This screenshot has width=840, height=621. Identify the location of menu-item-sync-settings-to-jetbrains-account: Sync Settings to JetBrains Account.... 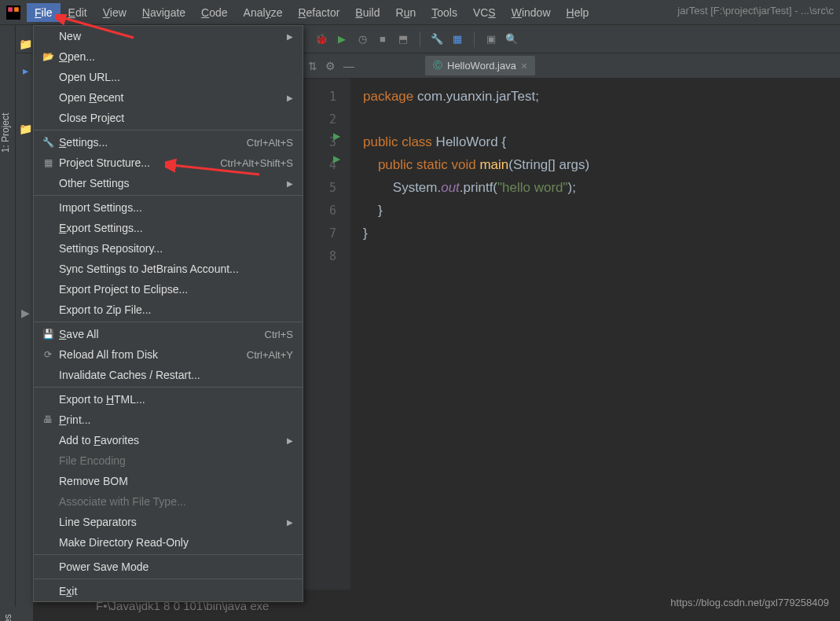
(168, 269).